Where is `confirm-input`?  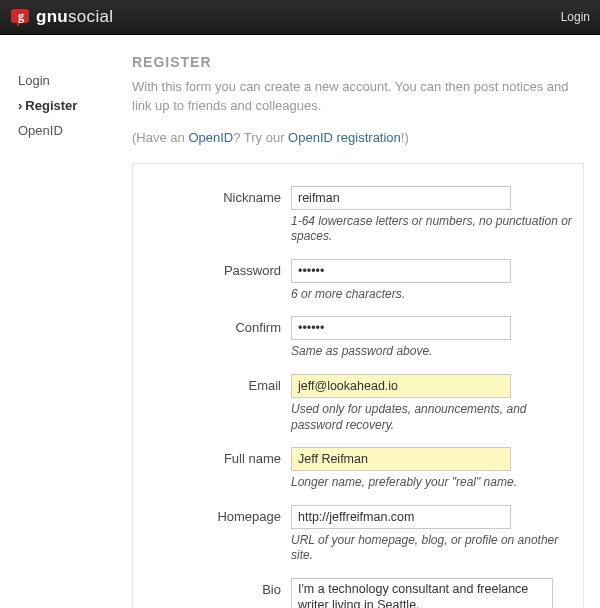
confirm-input is located at coordinates (401, 328).